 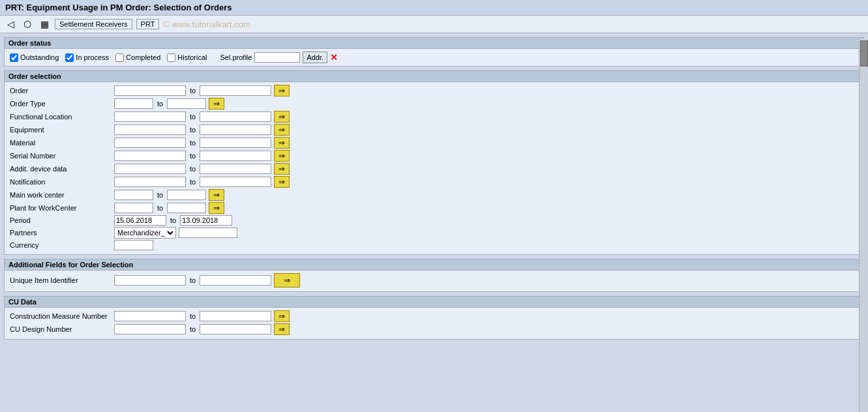 I want to click on serial-number-arrow-btn: ⇒, so click(x=282, y=156).